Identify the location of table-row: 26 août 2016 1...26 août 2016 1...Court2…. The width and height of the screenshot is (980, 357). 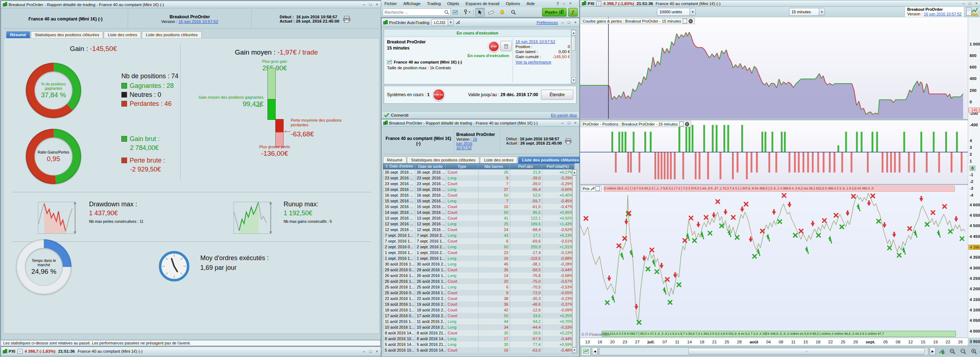
(479, 281).